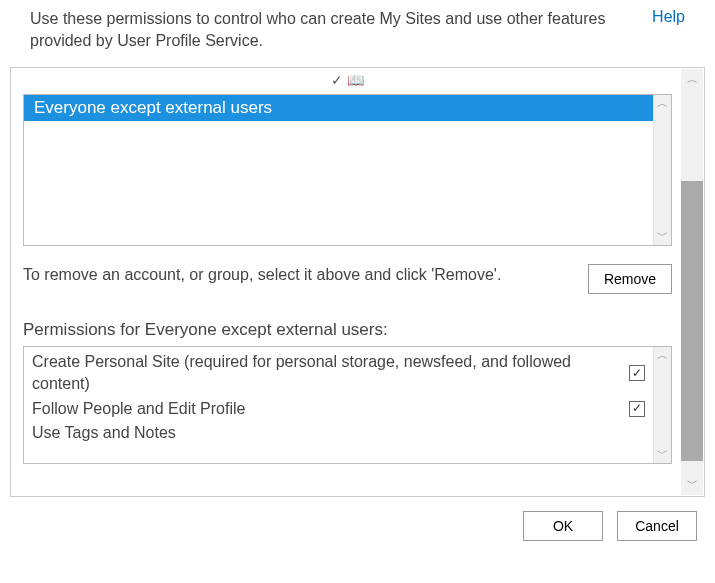 This screenshot has height=583, width=715. Describe the element at coordinates (662, 104) in the screenshot. I see `listbox-scroll-up-icon: ︿` at that location.